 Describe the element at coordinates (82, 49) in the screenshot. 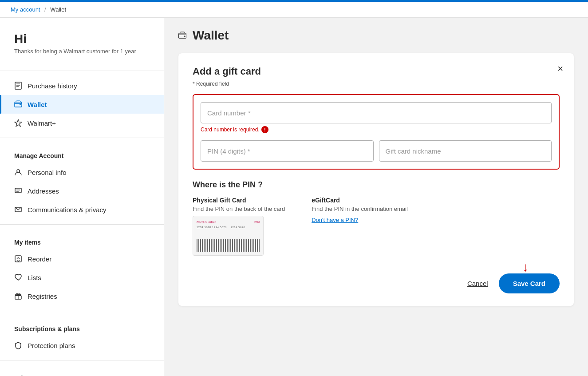

I see `sidebar-greeting: Hi Thanks for being a Walmart customer f…` at that location.